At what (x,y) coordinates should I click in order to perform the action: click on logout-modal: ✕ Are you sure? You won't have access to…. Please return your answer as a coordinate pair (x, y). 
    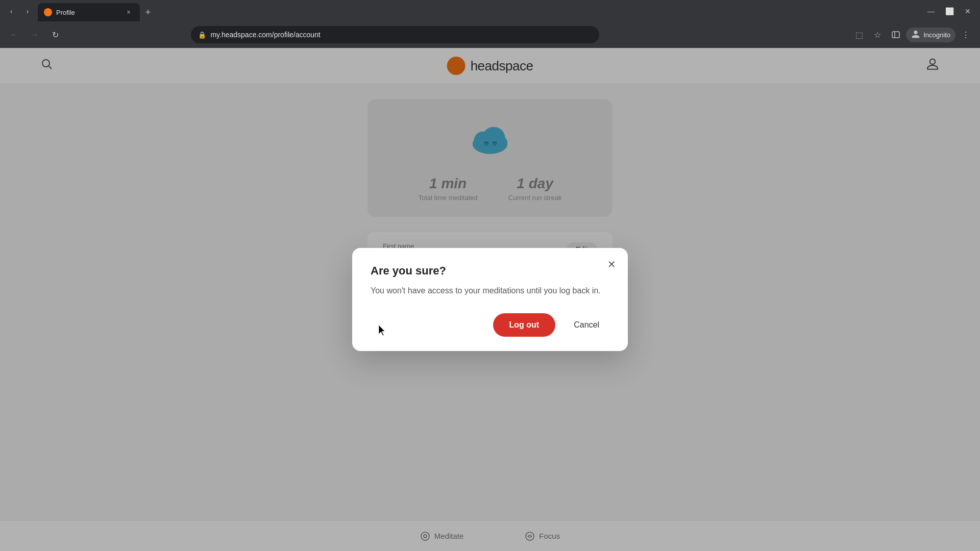
    Looking at the image, I should click on (490, 299).